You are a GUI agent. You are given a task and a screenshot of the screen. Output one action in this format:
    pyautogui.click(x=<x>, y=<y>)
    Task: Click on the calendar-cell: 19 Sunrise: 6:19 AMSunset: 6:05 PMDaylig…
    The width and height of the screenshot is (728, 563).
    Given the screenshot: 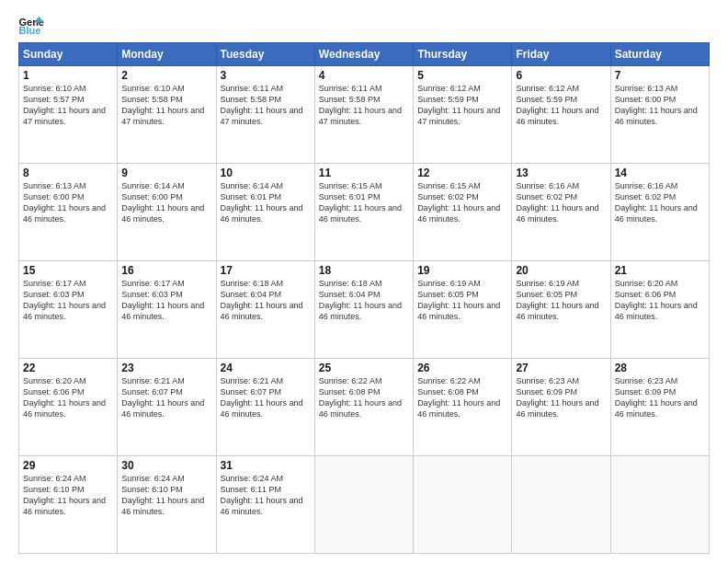 What is the action you would take?
    pyautogui.click(x=463, y=310)
    